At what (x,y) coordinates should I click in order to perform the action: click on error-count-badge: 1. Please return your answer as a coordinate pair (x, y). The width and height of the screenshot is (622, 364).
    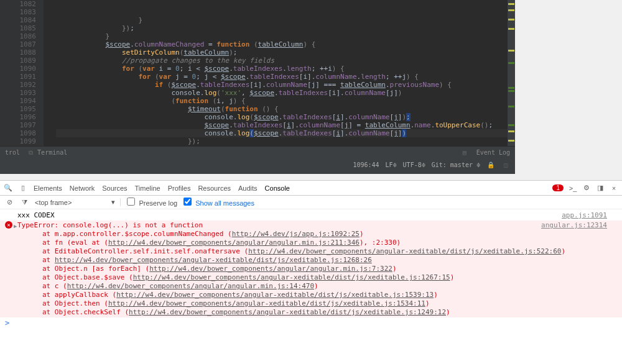
    Looking at the image, I should click on (558, 188).